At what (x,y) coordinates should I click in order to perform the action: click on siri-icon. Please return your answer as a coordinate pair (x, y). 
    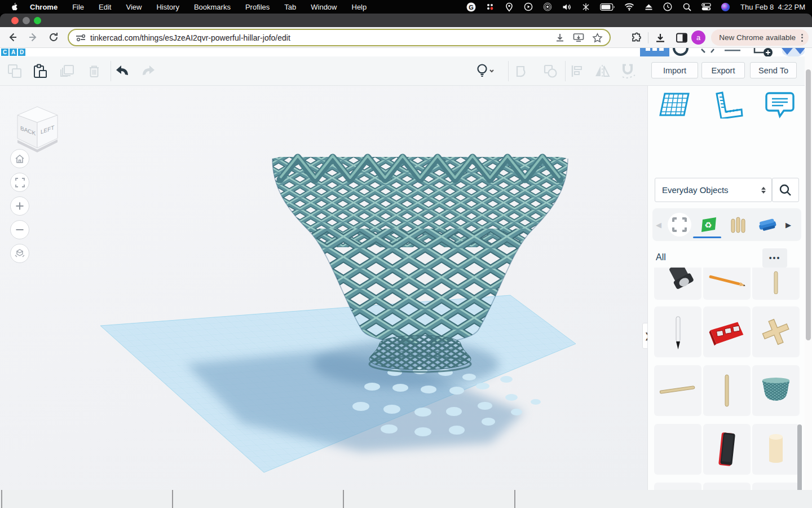
    Looking at the image, I should click on (725, 7).